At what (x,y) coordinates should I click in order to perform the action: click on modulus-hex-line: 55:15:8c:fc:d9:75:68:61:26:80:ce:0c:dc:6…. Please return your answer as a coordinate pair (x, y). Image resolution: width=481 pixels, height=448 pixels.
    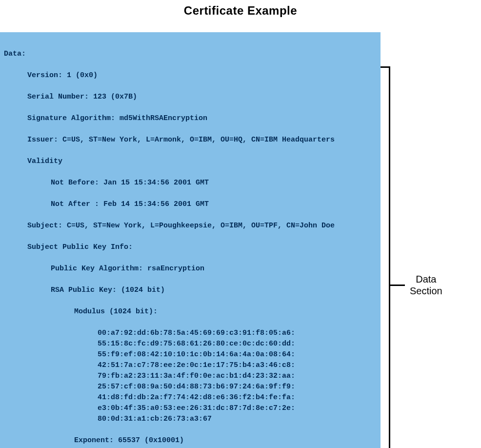
    Looking at the image, I should click on (190, 344).